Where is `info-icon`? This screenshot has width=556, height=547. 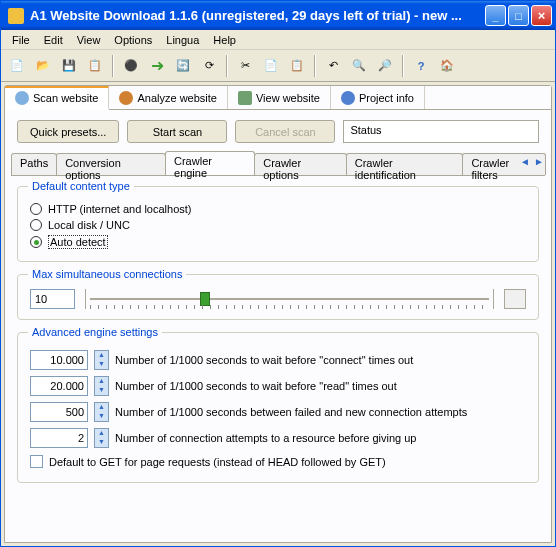
info-icon is located at coordinates (348, 98).